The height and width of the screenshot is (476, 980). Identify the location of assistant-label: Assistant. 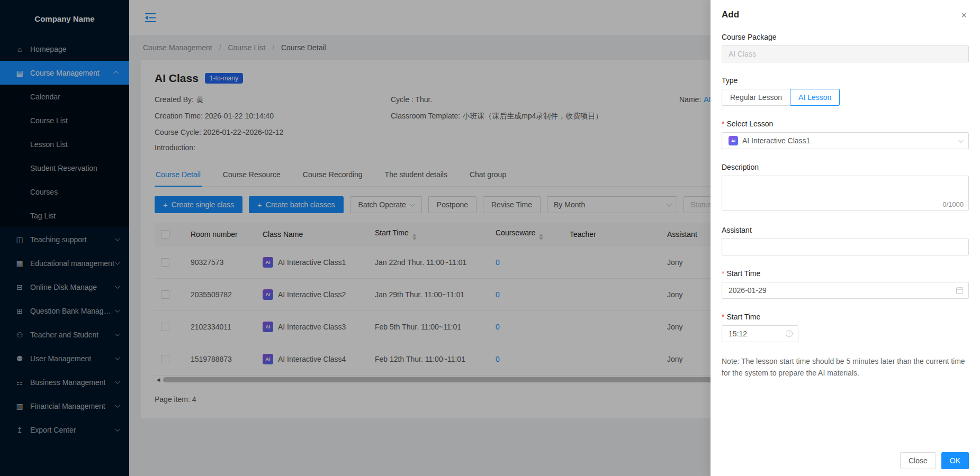
(845, 230).